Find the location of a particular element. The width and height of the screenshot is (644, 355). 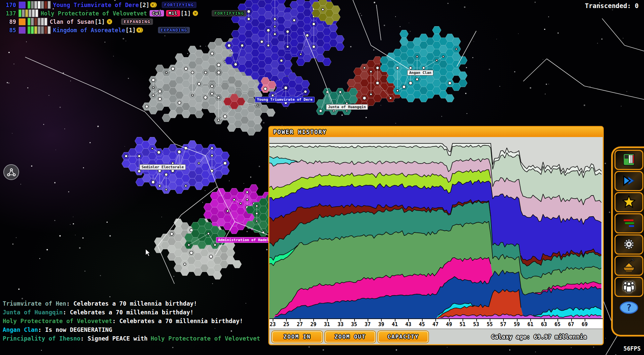

axis-tick-label: 51 is located at coordinates (463, 324).